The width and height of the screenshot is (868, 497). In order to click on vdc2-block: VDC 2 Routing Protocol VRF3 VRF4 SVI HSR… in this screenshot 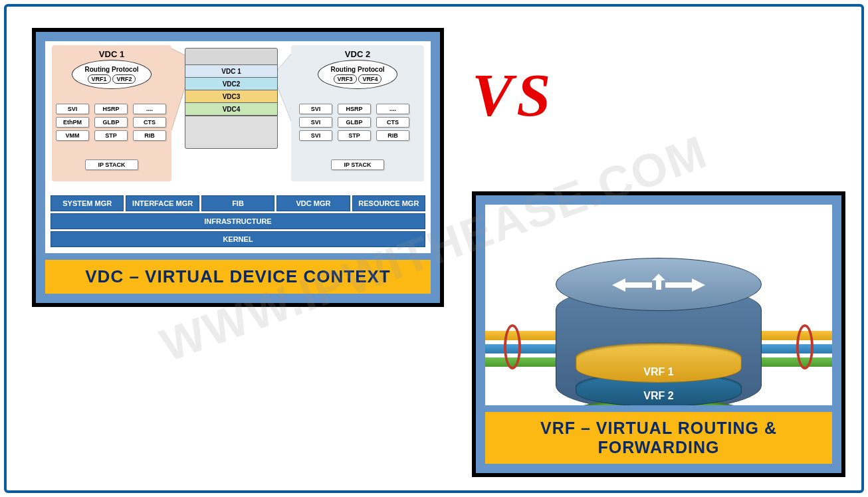, I will do `click(358, 113)`.